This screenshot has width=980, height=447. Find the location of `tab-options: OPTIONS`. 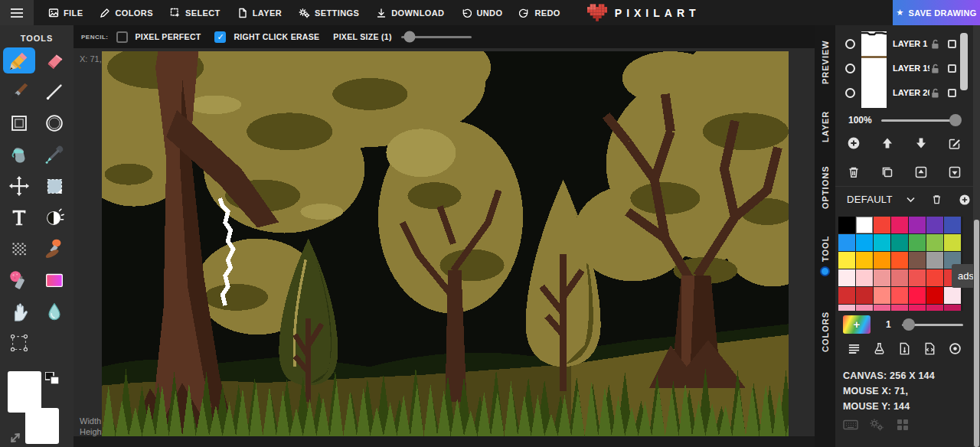

tab-options: OPTIONS is located at coordinates (825, 188).